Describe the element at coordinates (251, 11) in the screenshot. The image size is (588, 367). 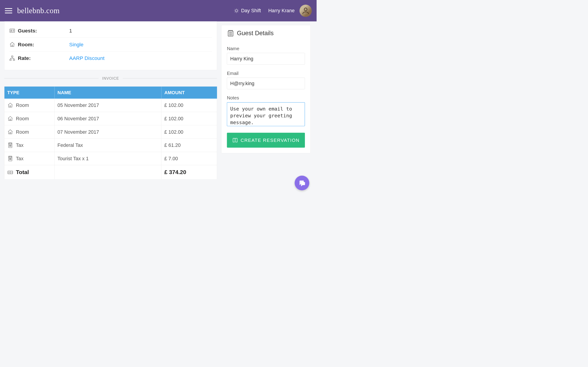
I see `shift-label: Day Shift` at that location.